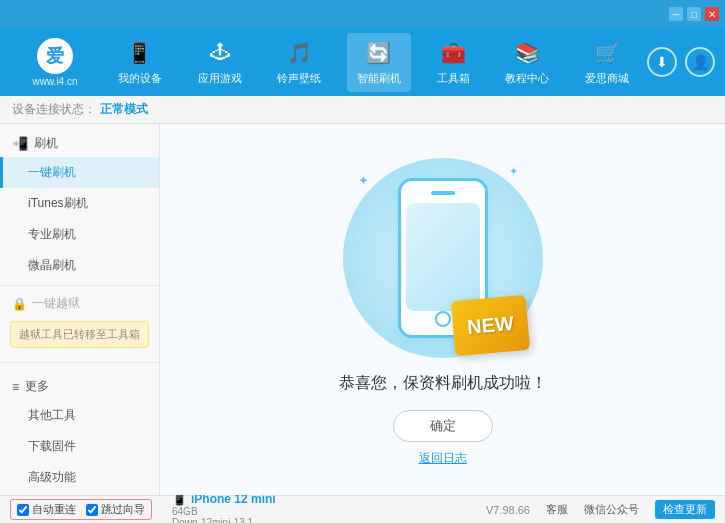  I want to click on close-button: ✕, so click(712, 14).